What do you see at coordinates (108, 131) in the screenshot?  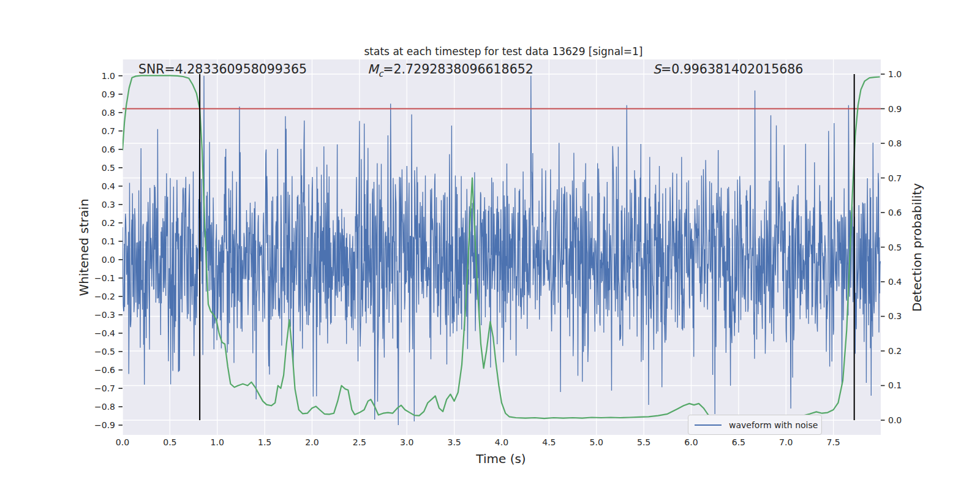 I see `left-tick-label: 0.7` at bounding box center [108, 131].